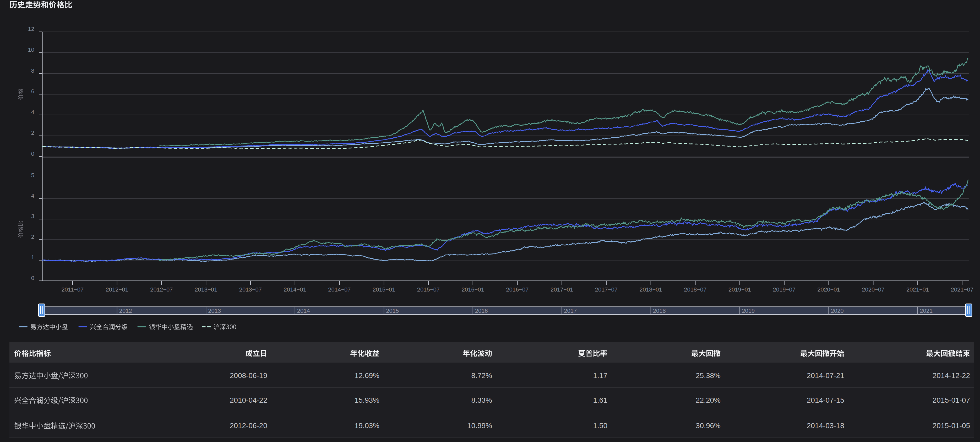 The width and height of the screenshot is (980, 442). I want to click on svg-text: 2021−01, so click(918, 289).